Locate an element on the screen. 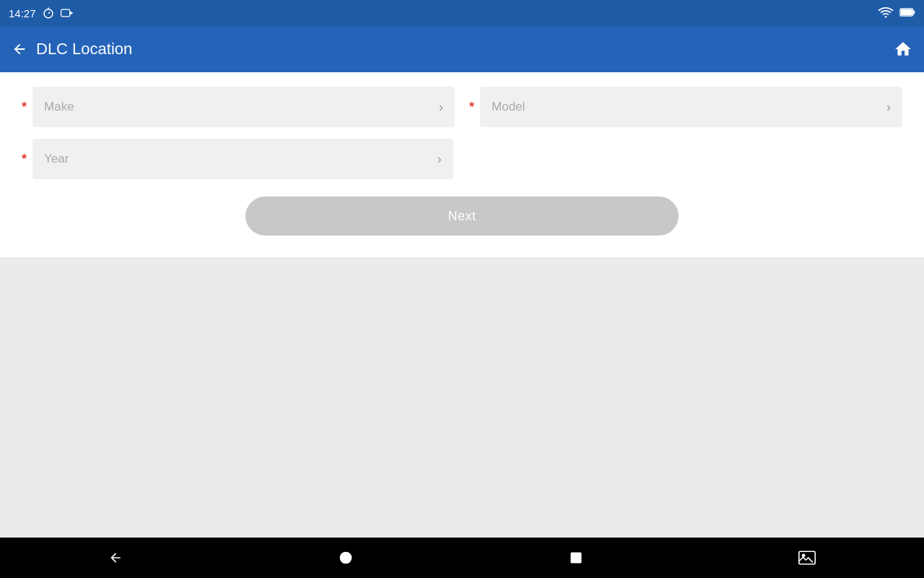  status-left: 14:27 is located at coordinates (41, 13).